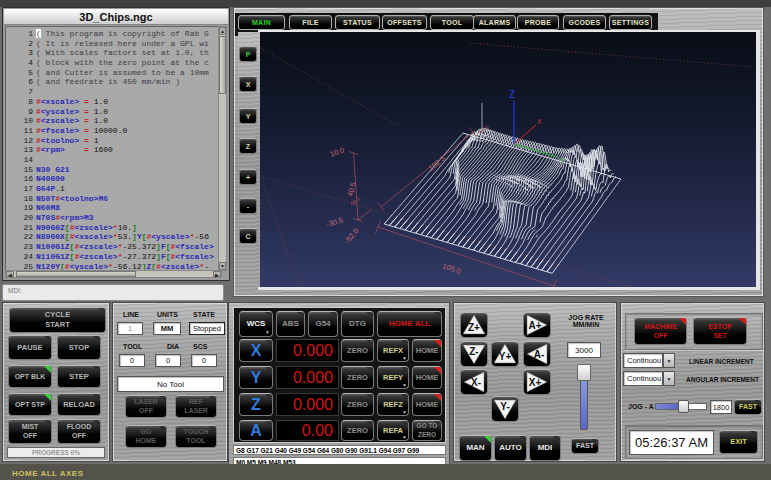 The image size is (771, 480). I want to click on svg-text: Y+, so click(506, 356).